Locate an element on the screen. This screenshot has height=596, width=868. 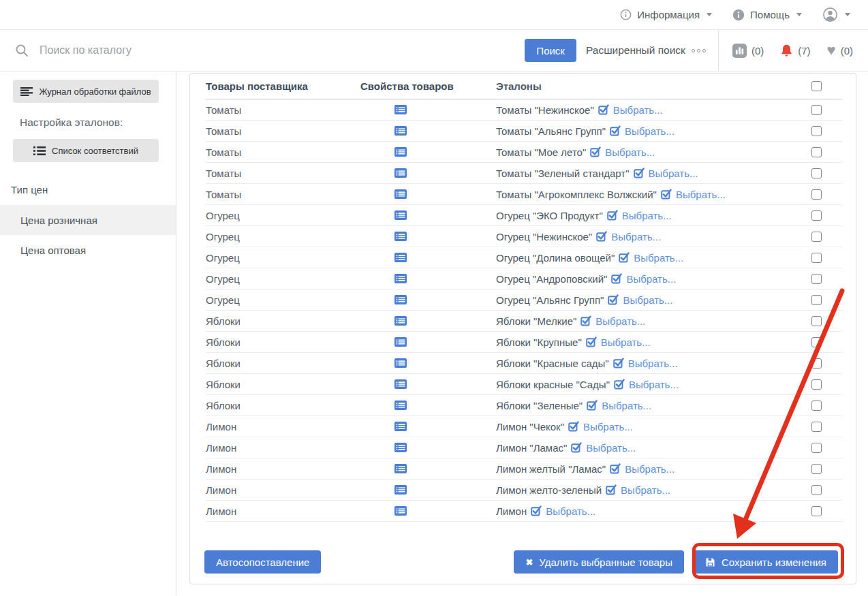
search-bar: Поиск Расширенный поиск (0) (7) ♥ (0) is located at coordinates (434, 50).